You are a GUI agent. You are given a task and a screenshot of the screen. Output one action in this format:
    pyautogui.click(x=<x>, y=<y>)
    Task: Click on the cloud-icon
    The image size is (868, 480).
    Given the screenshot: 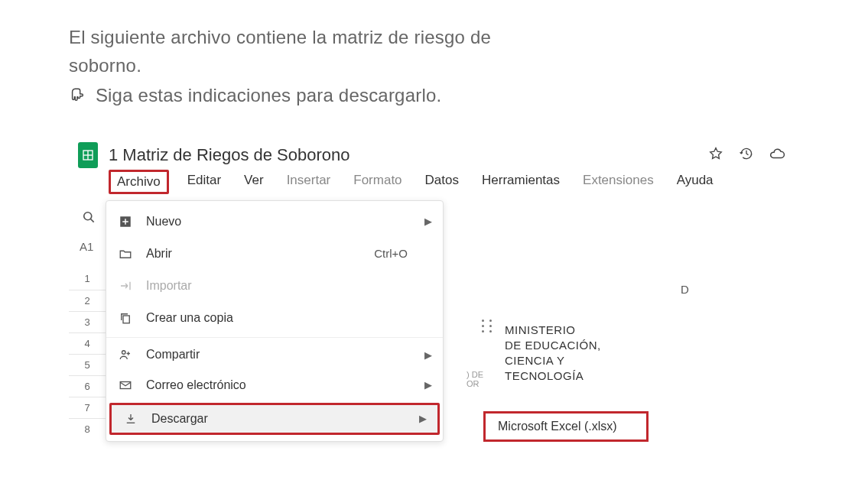 What is the action you would take?
    pyautogui.click(x=777, y=154)
    